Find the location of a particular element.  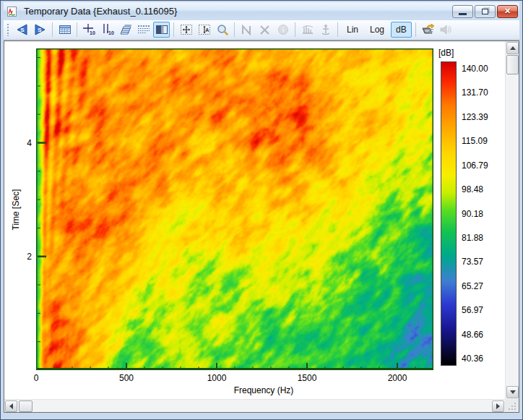

play-sound-button is located at coordinates (446, 30).